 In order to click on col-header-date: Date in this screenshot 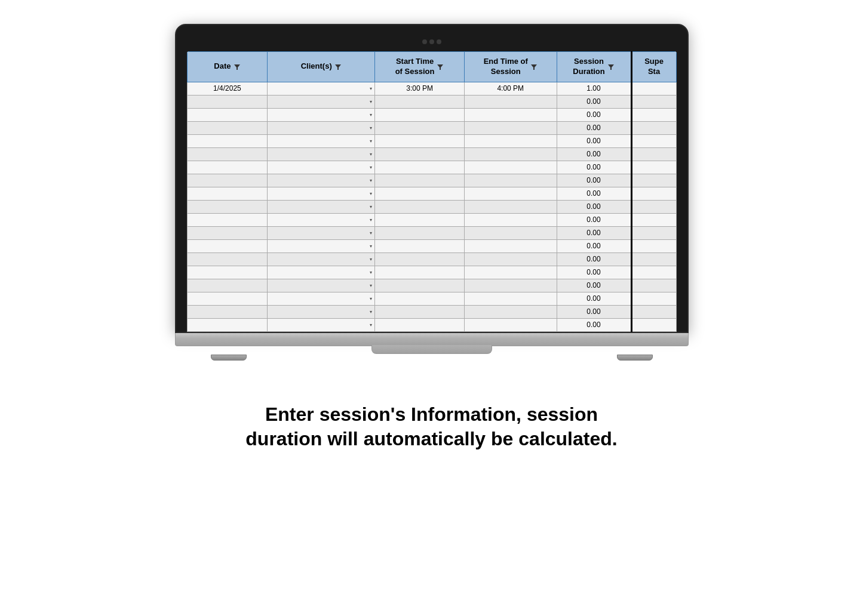, I will do `click(227, 67)`.